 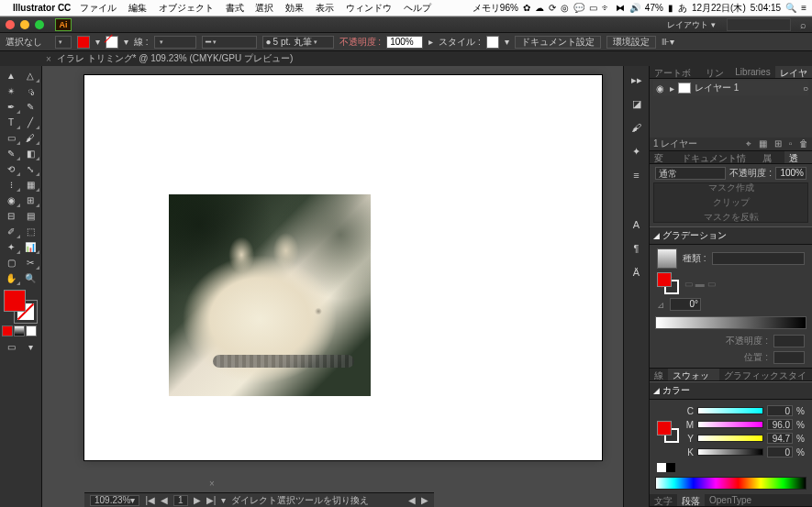 What do you see at coordinates (660, 88) in the screenshot?
I see `visibility-icon: ◉` at bounding box center [660, 88].